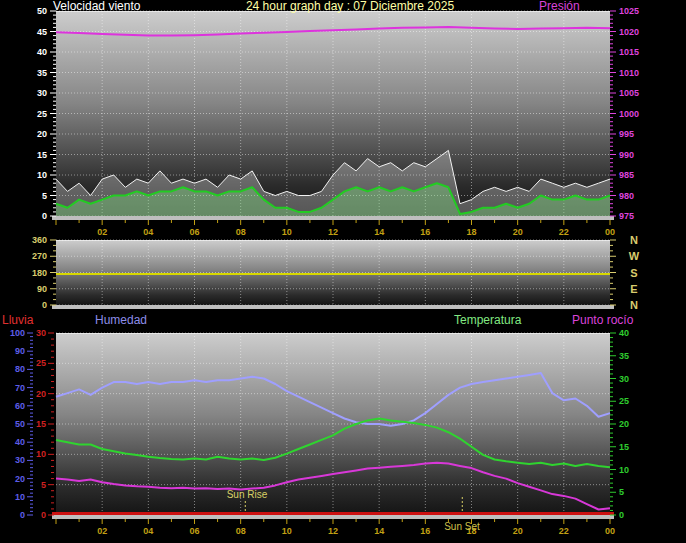 The height and width of the screenshot is (543, 686). I want to click on axis-tick-label: 975, so click(626, 216).